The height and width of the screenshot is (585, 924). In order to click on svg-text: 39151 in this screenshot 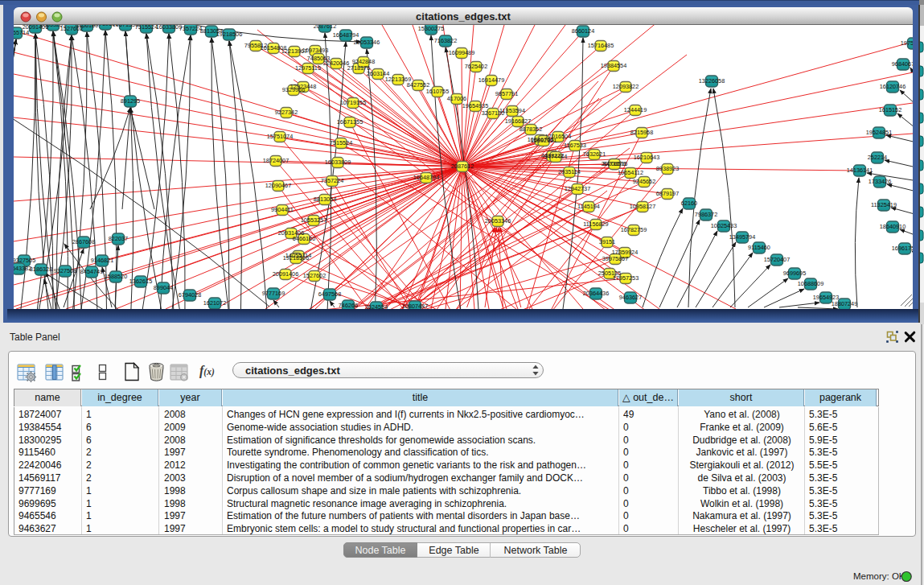, I will do `click(607, 241)`.